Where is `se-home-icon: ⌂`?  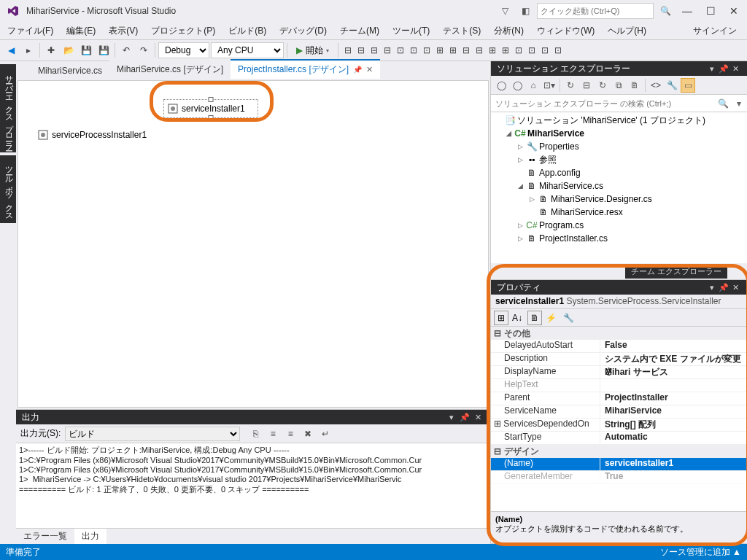 se-home-icon: ⌂ is located at coordinates (533, 85).